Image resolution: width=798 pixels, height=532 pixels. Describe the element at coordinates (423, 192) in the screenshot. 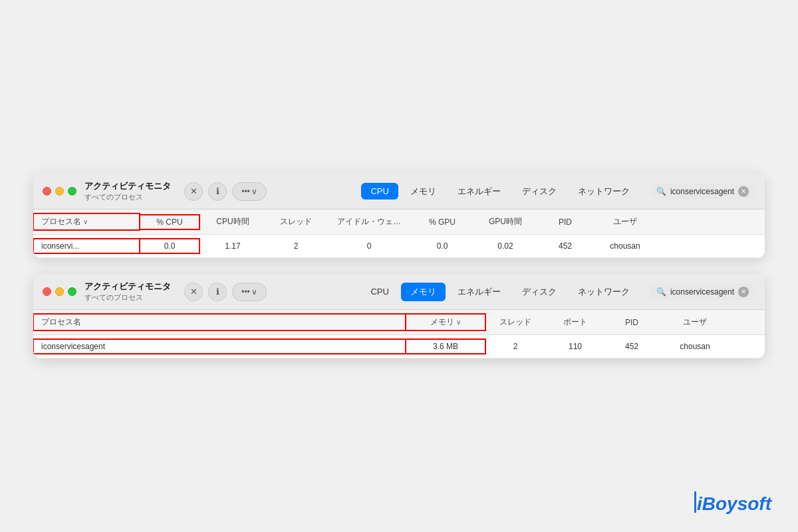

I see `tab-memory-1: メモリ` at that location.